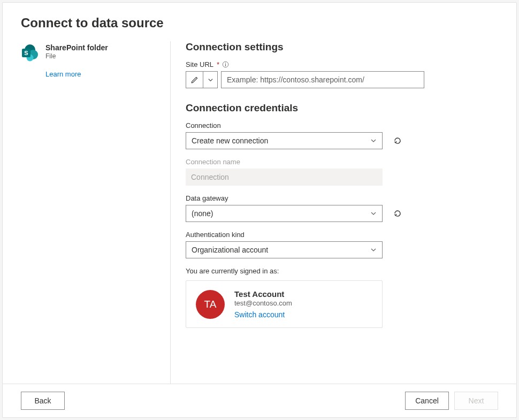 The width and height of the screenshot is (519, 420). What do you see at coordinates (90, 52) in the screenshot?
I see `data-source-row: S SharePoint folder File` at bounding box center [90, 52].